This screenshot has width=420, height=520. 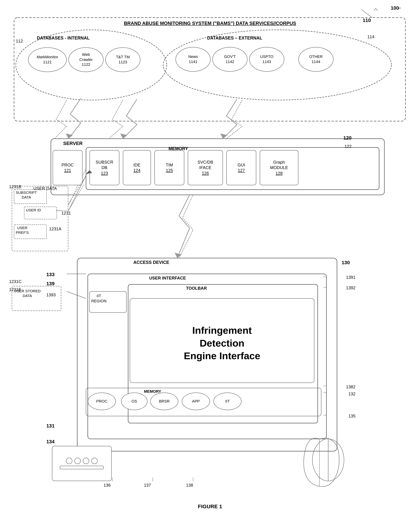 I want to click on user-interface-label: USER INTERFACE, so click(x=167, y=278).